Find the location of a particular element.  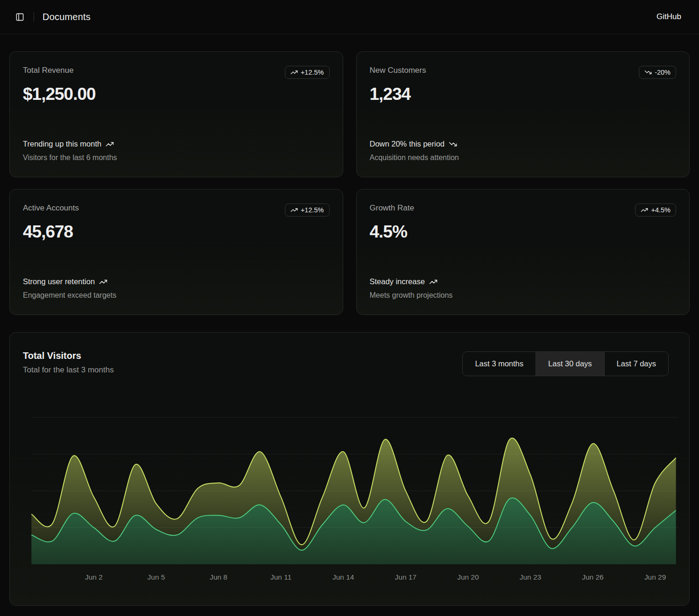

stat-card-active-accounts: Active Accounts +12.5% 45,678 Strong use… is located at coordinates (177, 252).